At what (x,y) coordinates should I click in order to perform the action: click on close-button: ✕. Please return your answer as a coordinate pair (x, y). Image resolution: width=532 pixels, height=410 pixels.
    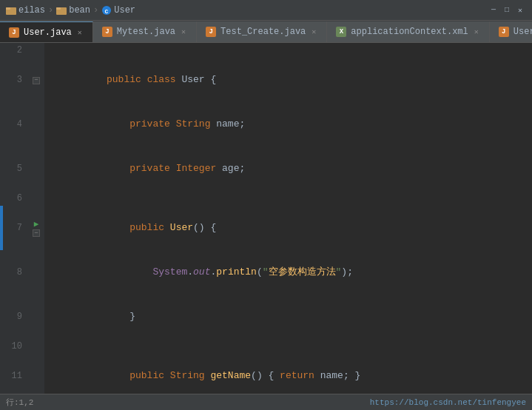
    Looking at the image, I should click on (520, 10).